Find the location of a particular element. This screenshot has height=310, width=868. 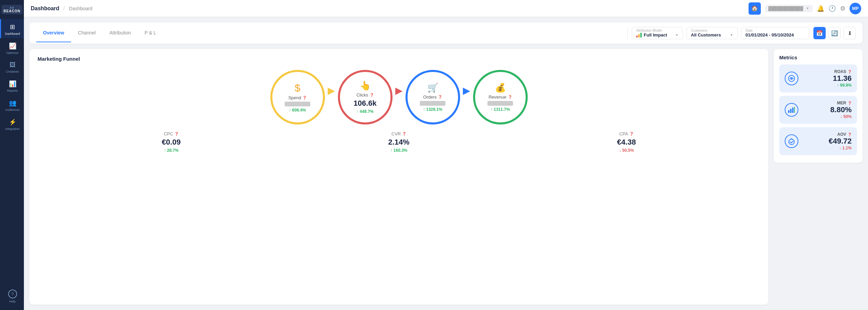

page-title: Dashboard is located at coordinates (45, 9).